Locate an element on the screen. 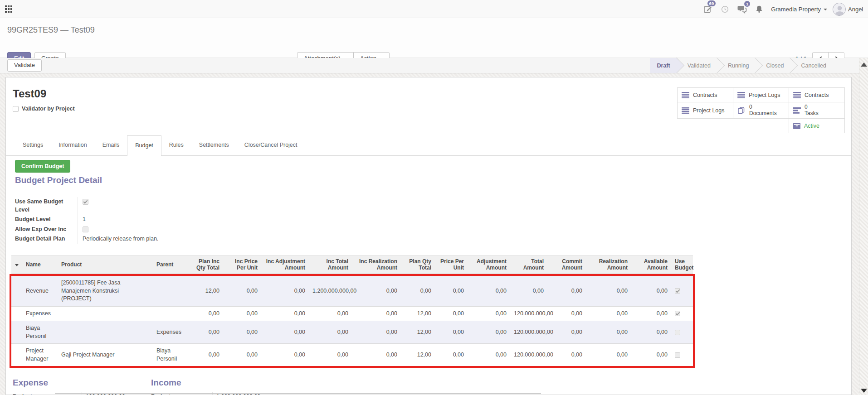 The width and height of the screenshot is (868, 395). validator-by-project-checkbox is located at coordinates (15, 109).